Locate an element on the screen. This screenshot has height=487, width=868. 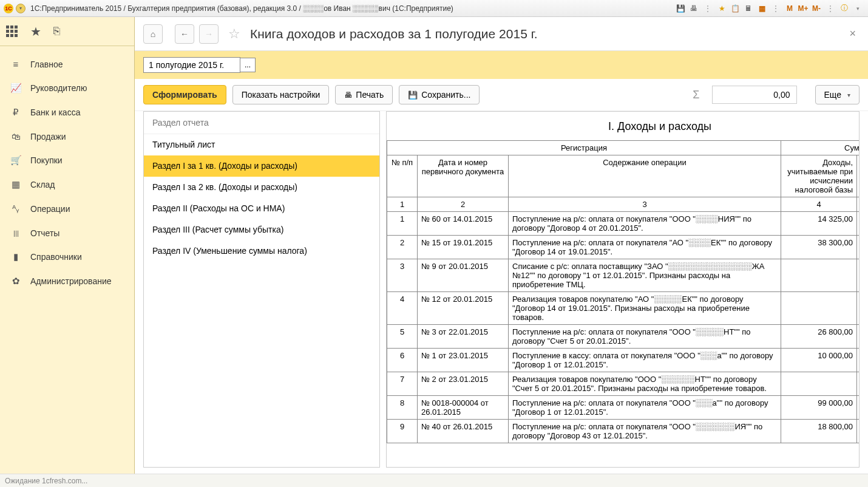
sidebar-item-0: ≡Главное is located at coordinates (67, 64).